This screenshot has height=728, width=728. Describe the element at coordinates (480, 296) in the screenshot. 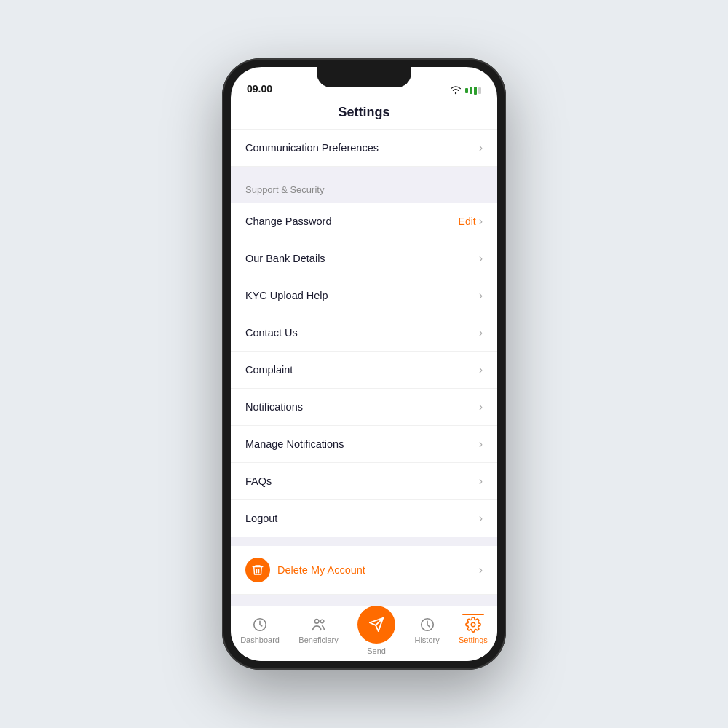

I see `kyc-upload-right: ›` at that location.